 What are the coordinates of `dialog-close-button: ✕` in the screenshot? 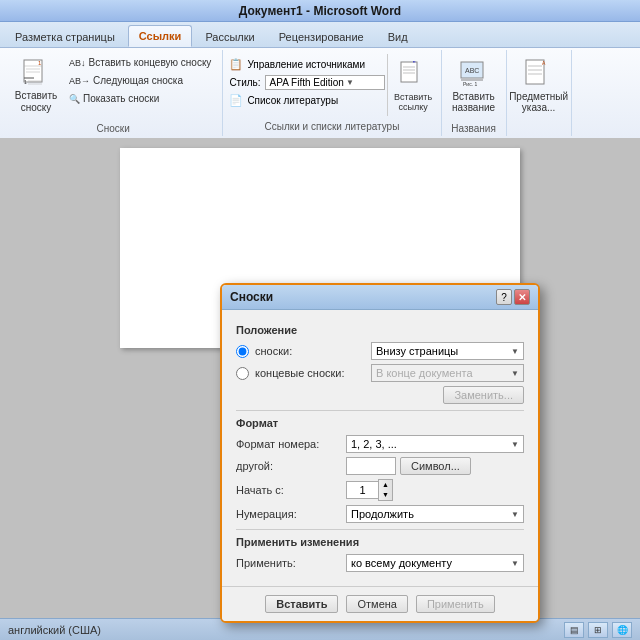 It's located at (522, 297).